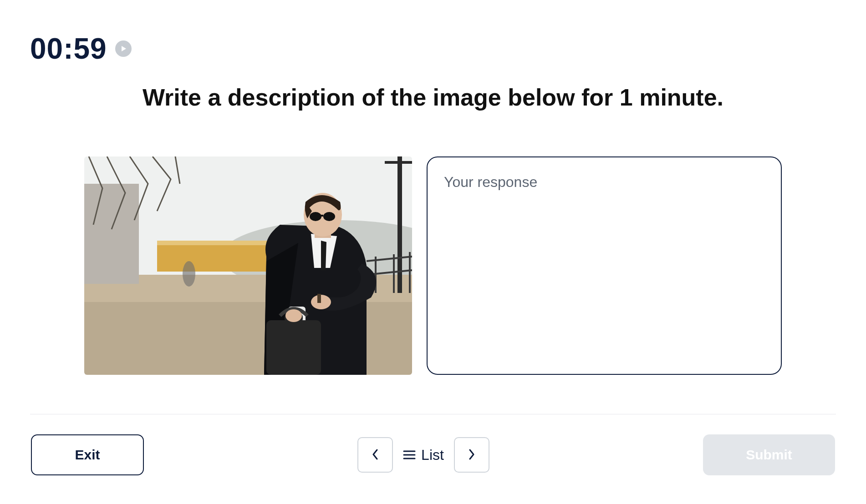 The height and width of the screenshot is (504, 866). I want to click on submit-button-label: Submit, so click(769, 455).